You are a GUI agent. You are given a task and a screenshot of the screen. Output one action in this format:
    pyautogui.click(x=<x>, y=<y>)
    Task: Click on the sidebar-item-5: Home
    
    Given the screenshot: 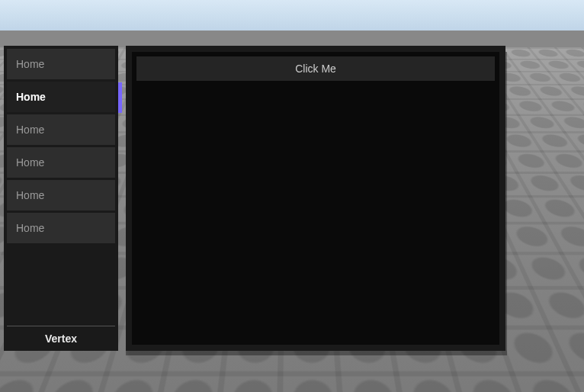 What is the action you would take?
    pyautogui.click(x=61, y=228)
    